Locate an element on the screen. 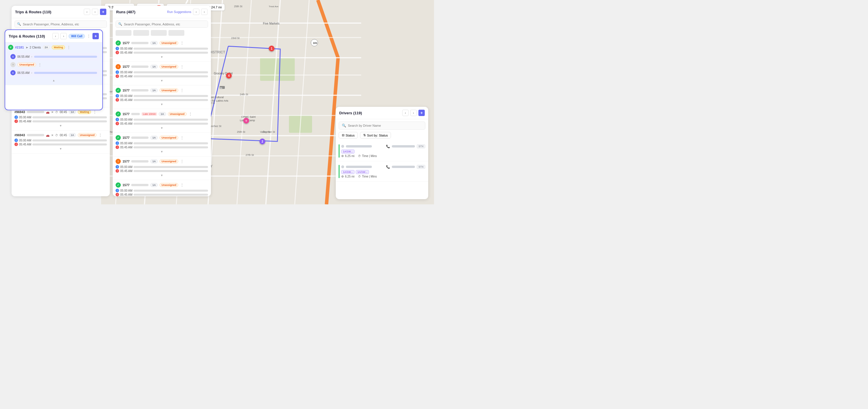  map-add-button: + is located at coordinates (246, 121).